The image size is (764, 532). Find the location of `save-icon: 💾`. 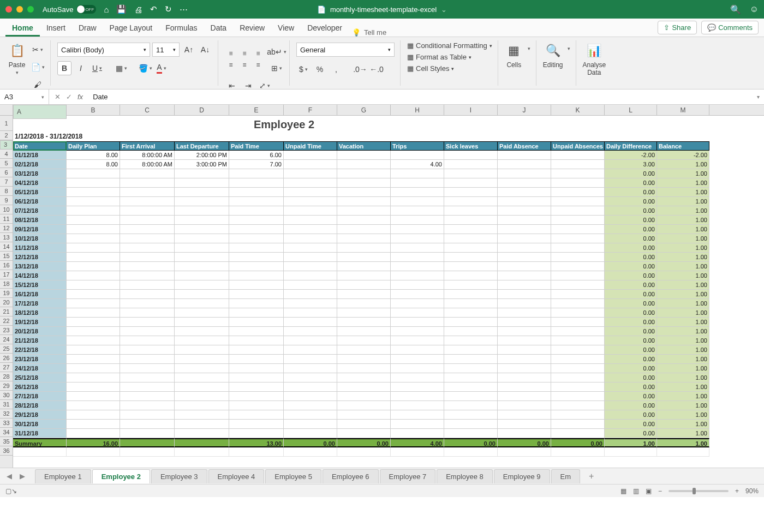

save-icon: 💾 is located at coordinates (121, 9).